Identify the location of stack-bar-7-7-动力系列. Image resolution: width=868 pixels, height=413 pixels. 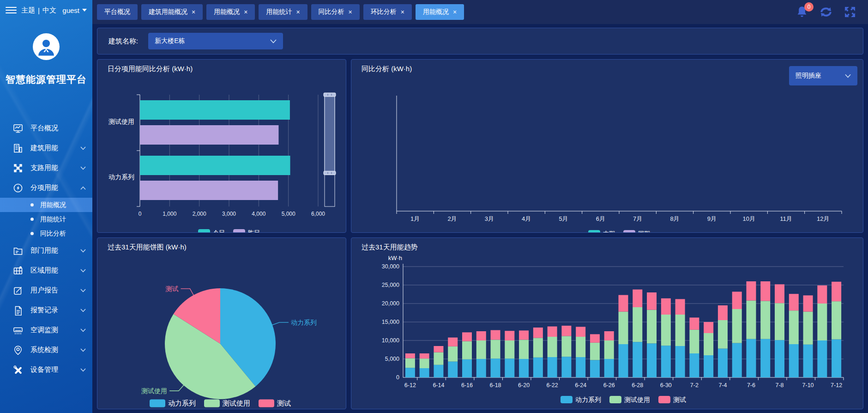
(766, 358).